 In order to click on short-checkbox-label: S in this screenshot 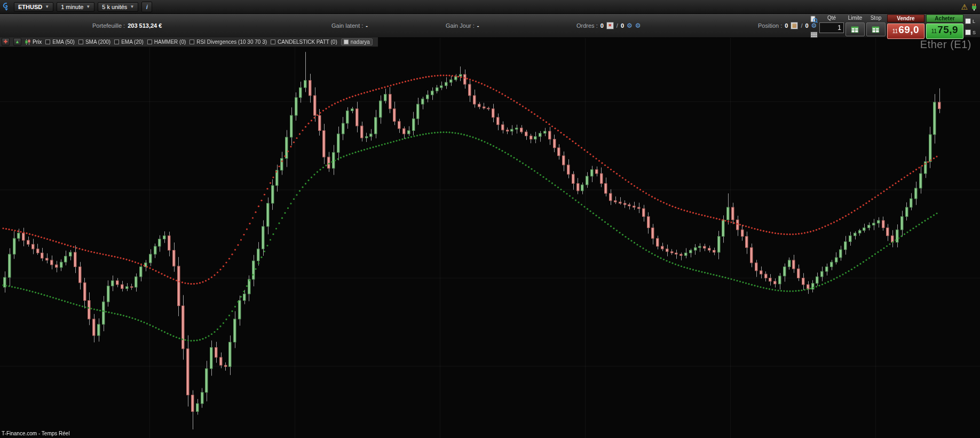, I will do `click(974, 33)`.